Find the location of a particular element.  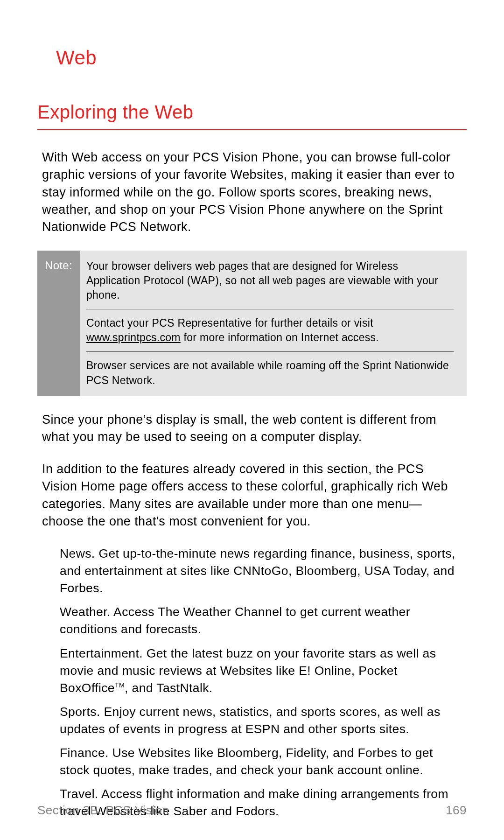

category-name: News. is located at coordinates (77, 553).